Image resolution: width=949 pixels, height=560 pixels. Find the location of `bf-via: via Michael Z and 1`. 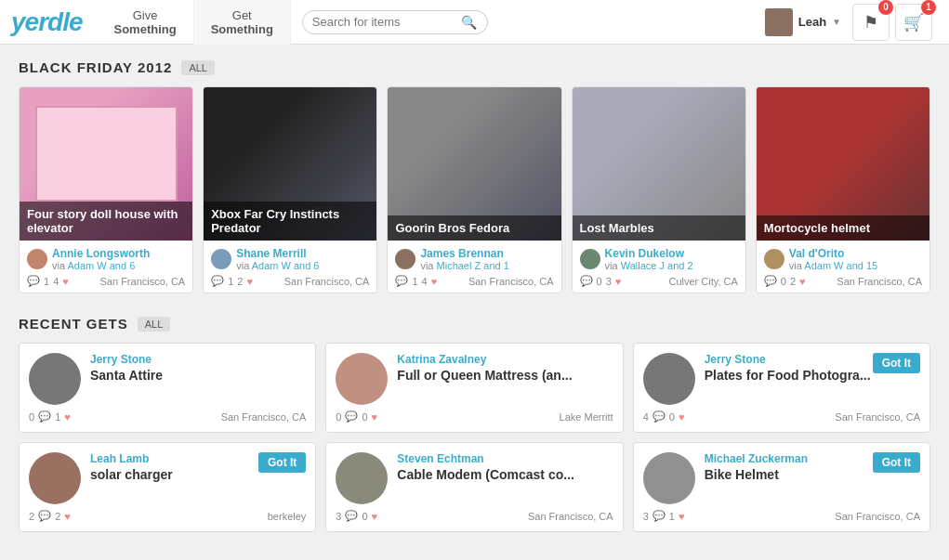

bf-via: via Michael Z and 1 is located at coordinates (465, 266).